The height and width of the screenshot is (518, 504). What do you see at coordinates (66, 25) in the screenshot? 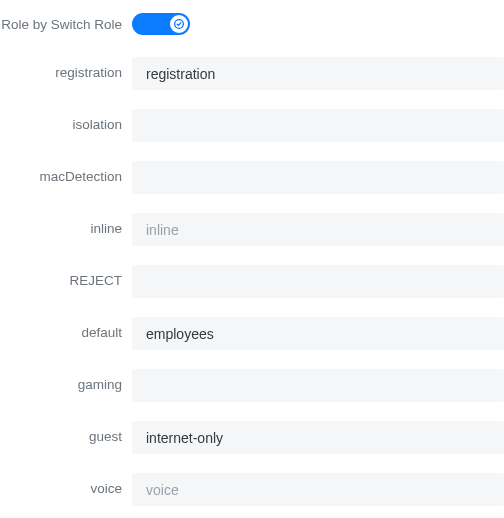
I see `switch-role-label: Role by Switch Role` at bounding box center [66, 25].